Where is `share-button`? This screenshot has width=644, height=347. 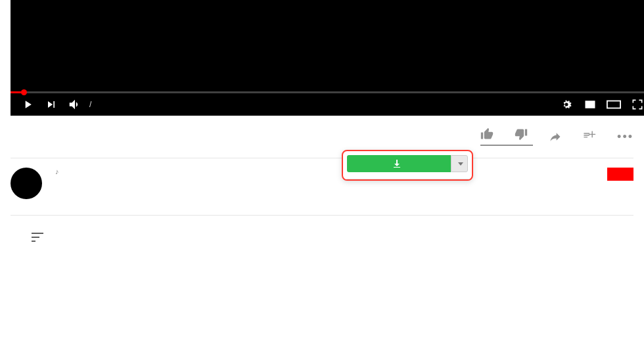 share-button is located at coordinates (558, 137).